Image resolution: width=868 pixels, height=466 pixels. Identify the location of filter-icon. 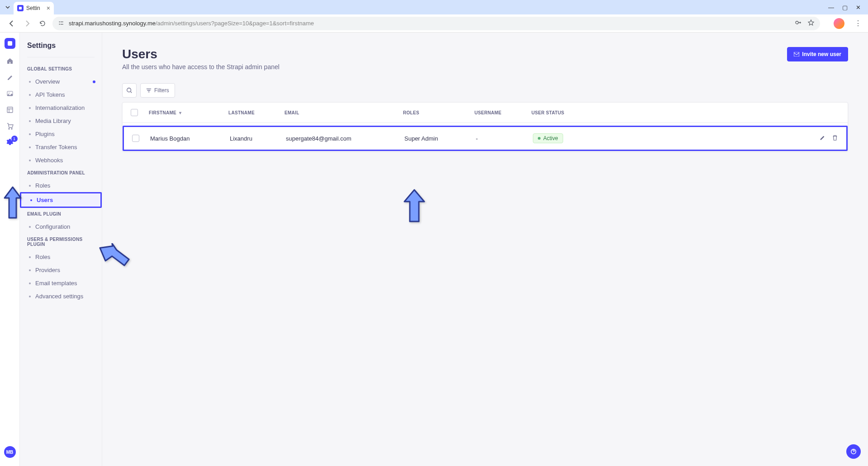
(149, 90).